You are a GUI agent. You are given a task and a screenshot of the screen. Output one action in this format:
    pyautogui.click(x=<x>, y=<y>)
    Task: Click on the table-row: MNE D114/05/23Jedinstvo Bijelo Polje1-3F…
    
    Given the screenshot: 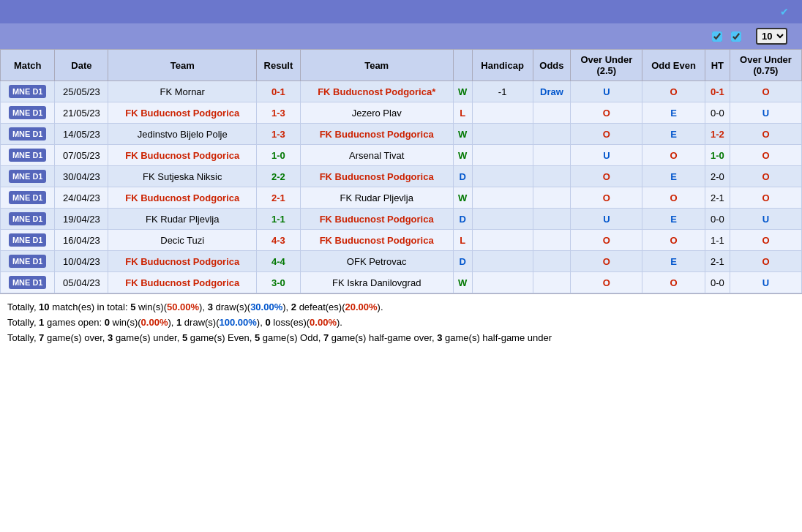 What is the action you would take?
    pyautogui.click(x=401, y=135)
    